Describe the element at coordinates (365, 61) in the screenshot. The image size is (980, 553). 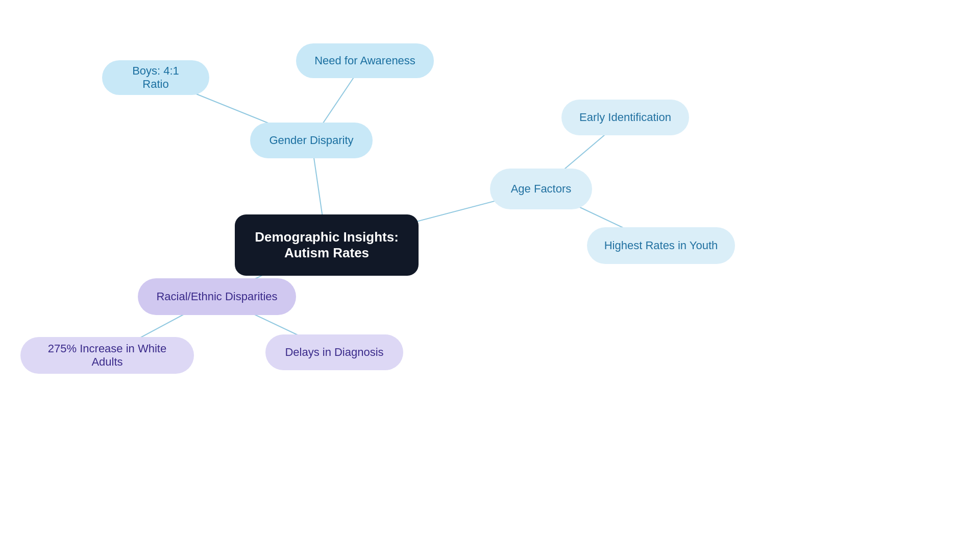
I see `need-awareness-label: Need for Awareness` at that location.